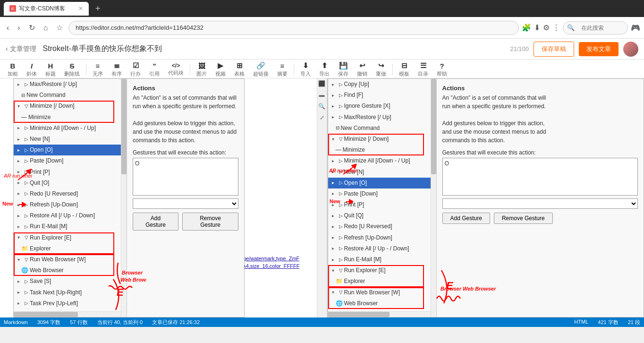 The image size is (644, 343). What do you see at coordinates (67, 293) in the screenshot?
I see `tree-item-tasknext: ▸ ▷ Task Next [Up-Right]` at bounding box center [67, 293].